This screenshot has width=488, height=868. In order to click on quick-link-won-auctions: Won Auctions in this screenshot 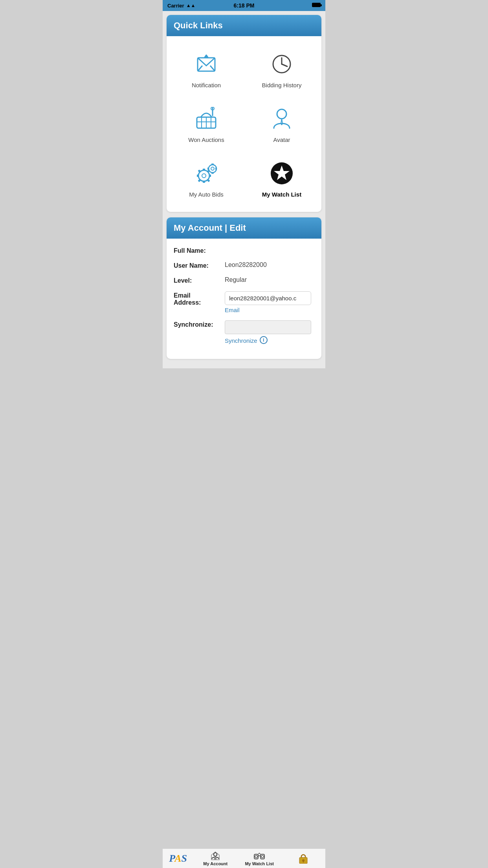, I will do `click(206, 124)`.